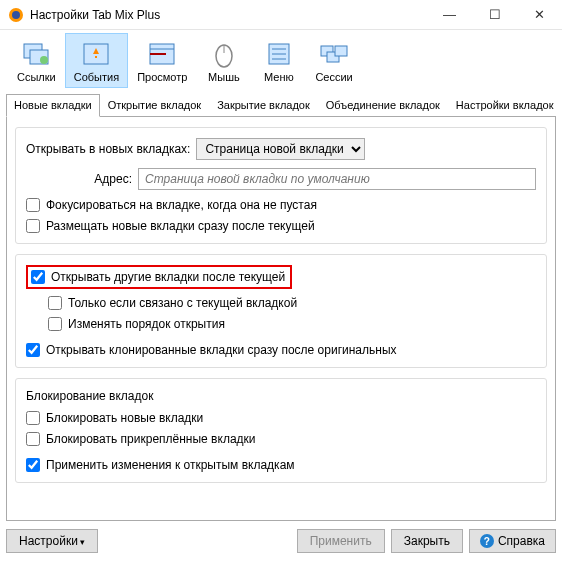 The width and height of the screenshot is (562, 576). Describe the element at coordinates (162, 54) in the screenshot. I see `view-icon` at that location.